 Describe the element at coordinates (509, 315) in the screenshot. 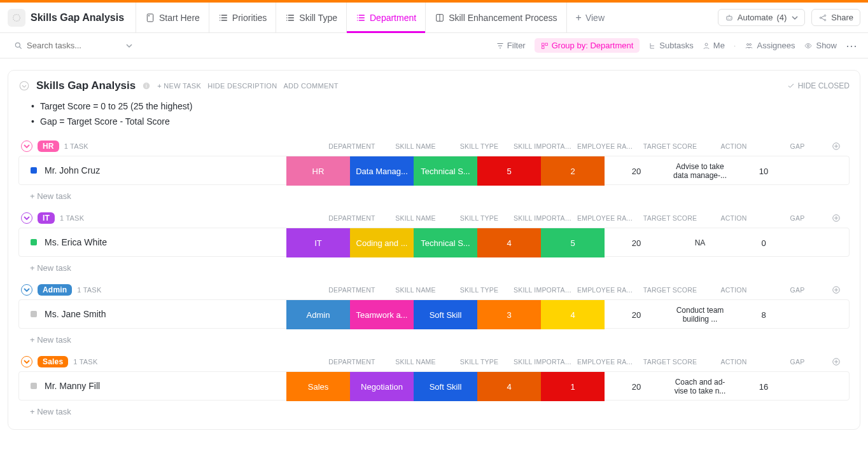

I see `cell: 3` at that location.